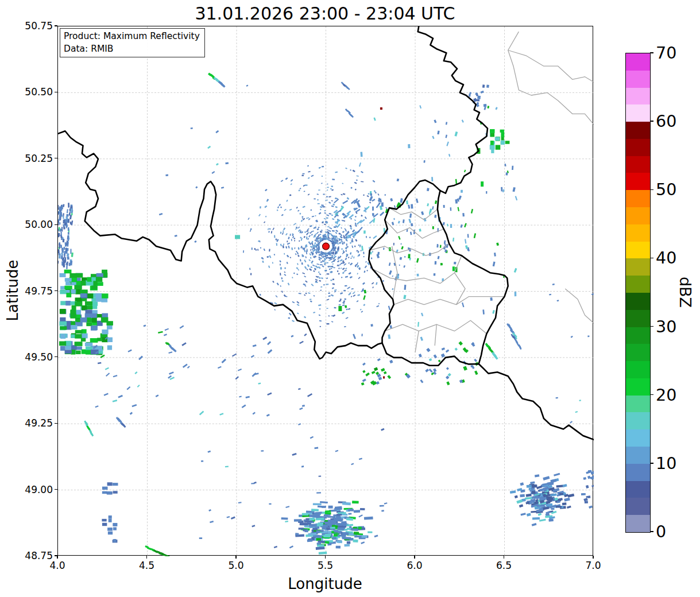  What do you see at coordinates (587, 489) in the screenshot?
I see `echo-cluster-right-edge-bits` at bounding box center [587, 489].